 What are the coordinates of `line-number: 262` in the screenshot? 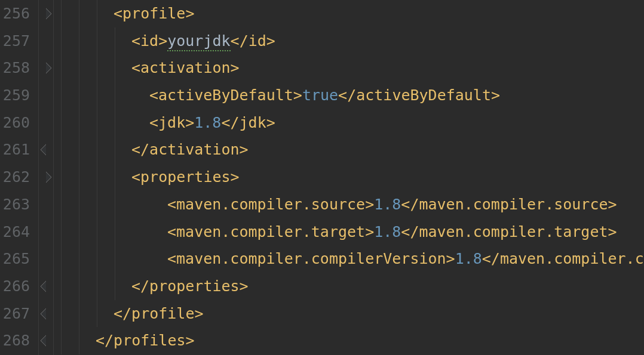 It's located at (15, 177).